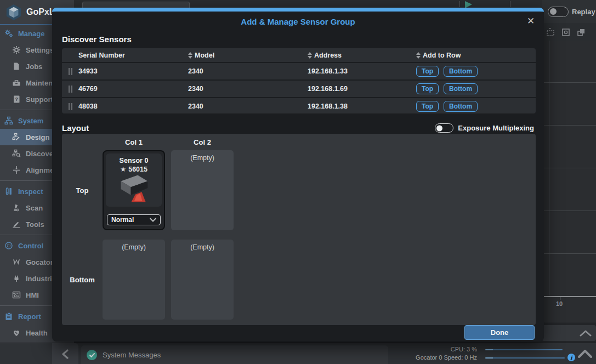 This screenshot has width=596, height=364. I want to click on discover-network-icon, so click(16, 153).